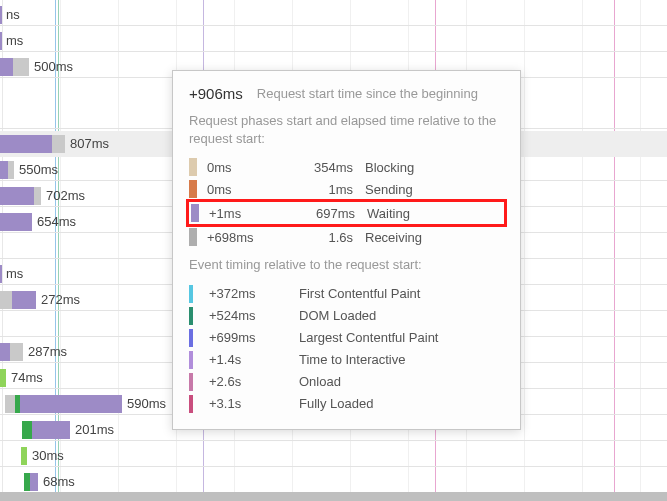 The image size is (667, 501). I want to click on event-row-fully-loaded: +3.1s Fully Loaded, so click(346, 404).